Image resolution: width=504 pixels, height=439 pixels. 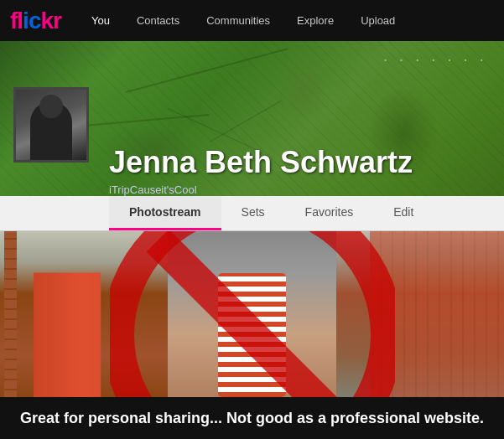 I want to click on nav-communities: Communities, so click(x=238, y=20).